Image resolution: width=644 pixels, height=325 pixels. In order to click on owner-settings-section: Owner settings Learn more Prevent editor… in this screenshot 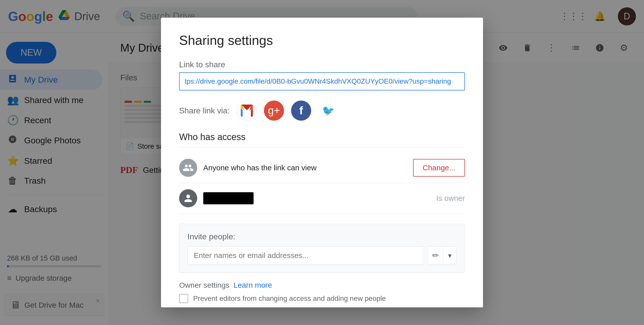, I will do `click(322, 294)`.